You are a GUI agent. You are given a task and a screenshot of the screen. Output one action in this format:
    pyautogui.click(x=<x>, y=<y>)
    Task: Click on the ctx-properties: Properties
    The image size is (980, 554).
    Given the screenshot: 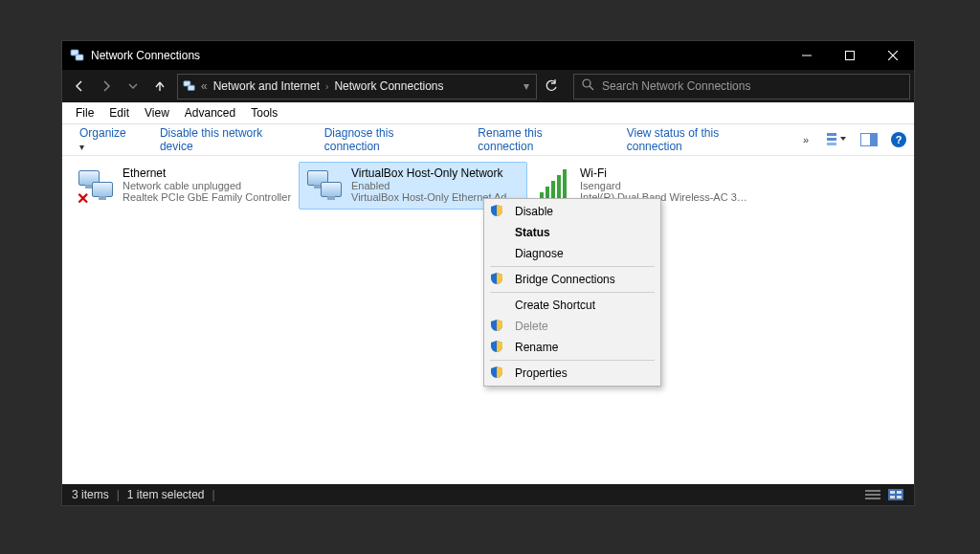 What is the action you would take?
    pyautogui.click(x=572, y=373)
    